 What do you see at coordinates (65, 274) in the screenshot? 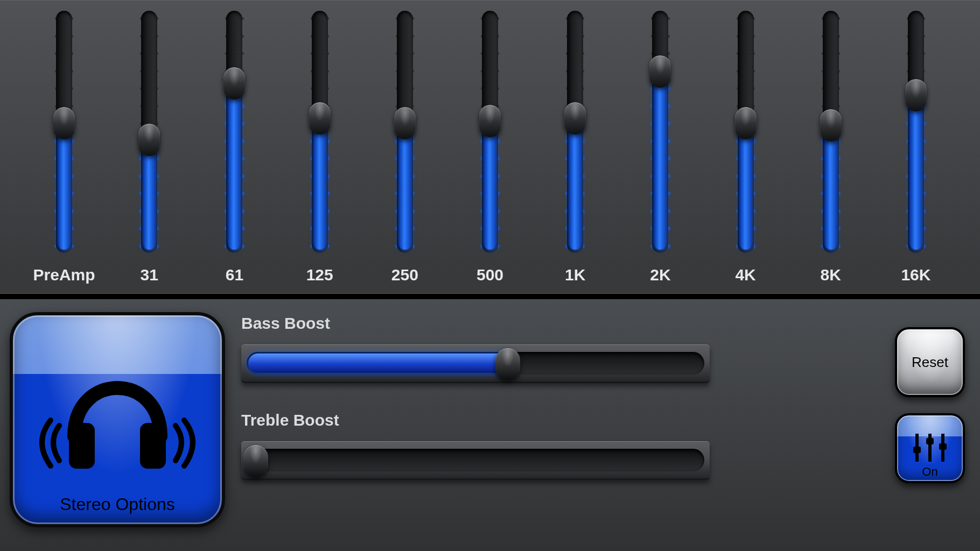
I see `eq-band-label: PreAmp` at bounding box center [65, 274].